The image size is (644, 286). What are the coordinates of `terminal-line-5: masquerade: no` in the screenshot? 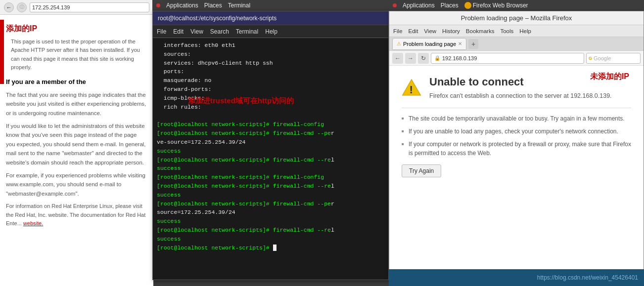 It's located at (271, 81).